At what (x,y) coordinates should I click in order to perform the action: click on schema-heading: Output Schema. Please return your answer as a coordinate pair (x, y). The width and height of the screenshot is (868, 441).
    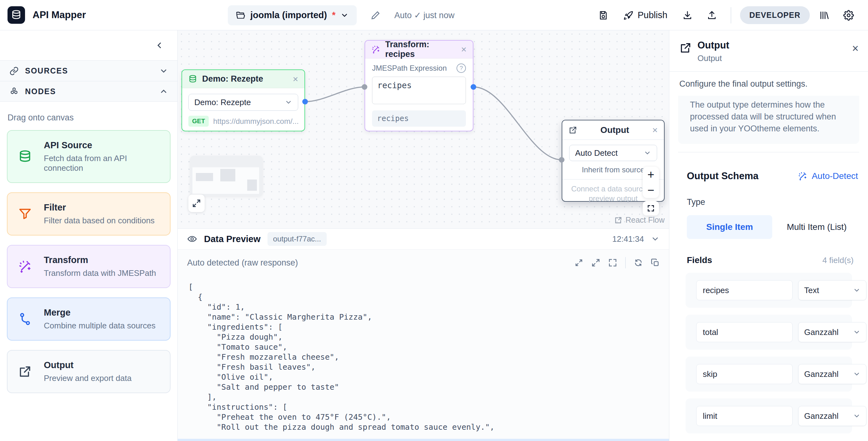
    Looking at the image, I should click on (742, 176).